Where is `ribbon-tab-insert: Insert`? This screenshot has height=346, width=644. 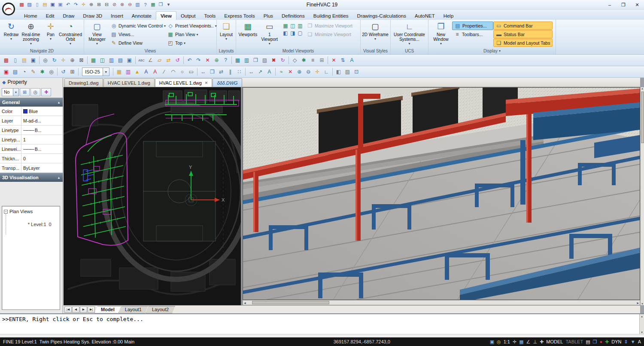 ribbon-tab-insert: Insert is located at coordinates (117, 15).